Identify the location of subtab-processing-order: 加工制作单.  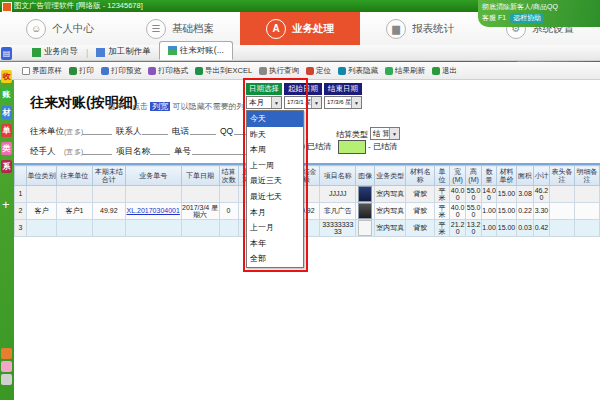
(124, 52).